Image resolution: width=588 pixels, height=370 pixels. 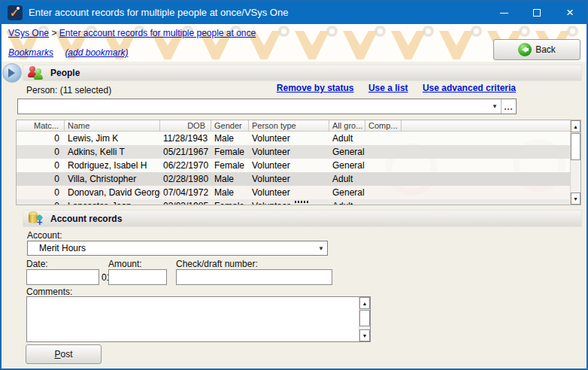 What do you see at coordinates (365, 318) in the screenshot?
I see `comments-scroll-thumb` at bounding box center [365, 318].